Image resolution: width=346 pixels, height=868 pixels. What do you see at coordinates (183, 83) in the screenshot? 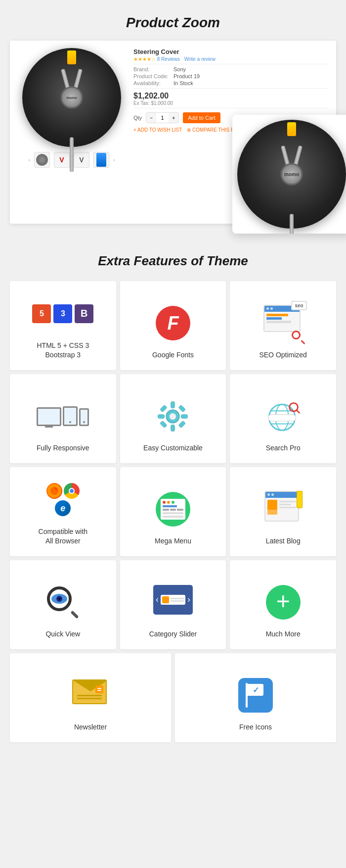
I see `availability-value: In Stock` at bounding box center [183, 83].